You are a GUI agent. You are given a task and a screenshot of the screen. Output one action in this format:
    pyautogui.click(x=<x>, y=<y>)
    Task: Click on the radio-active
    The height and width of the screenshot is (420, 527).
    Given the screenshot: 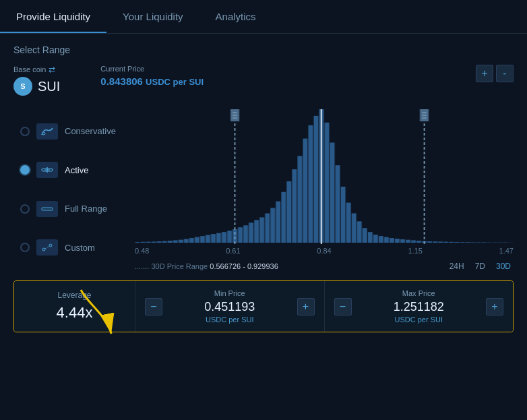 What is the action you would take?
    pyautogui.click(x=25, y=170)
    